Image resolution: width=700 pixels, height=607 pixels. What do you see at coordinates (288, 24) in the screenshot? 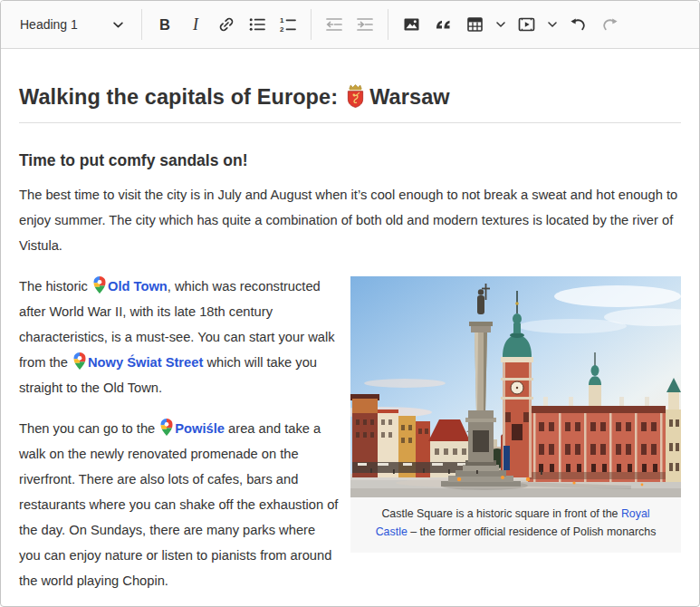
I see `numbered-list-button: 1 2` at bounding box center [288, 24].